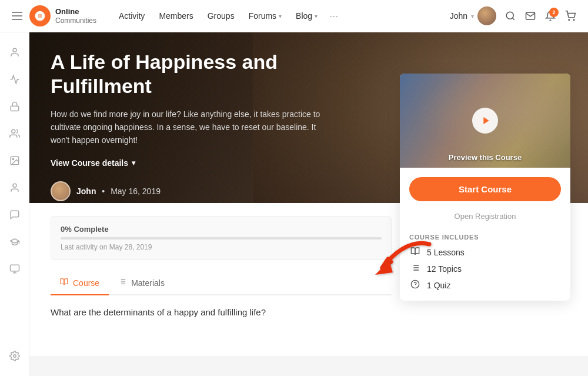  What do you see at coordinates (221, 229) in the screenshot?
I see `progress-label: 0% Complete` at bounding box center [221, 229].